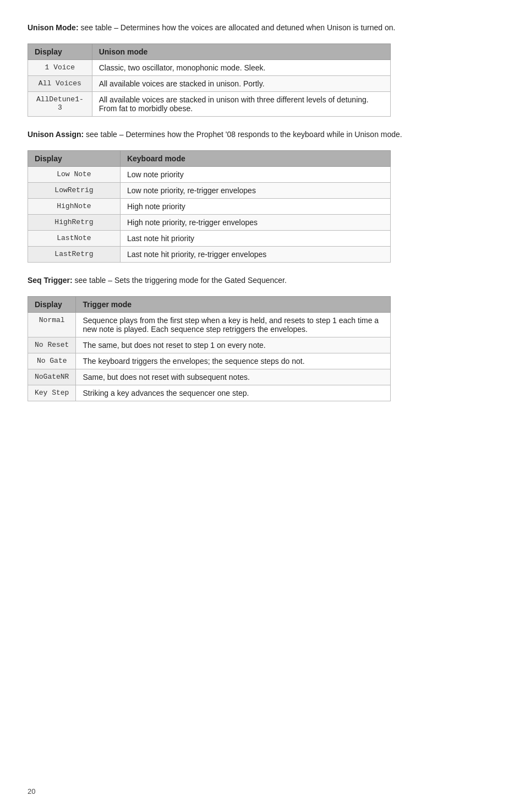 The width and height of the screenshot is (525, 812). Describe the element at coordinates (233, 393) in the screenshot. I see `cell-desc-seq-trigger-4: Striking a key advances the sequencer on…` at that location.